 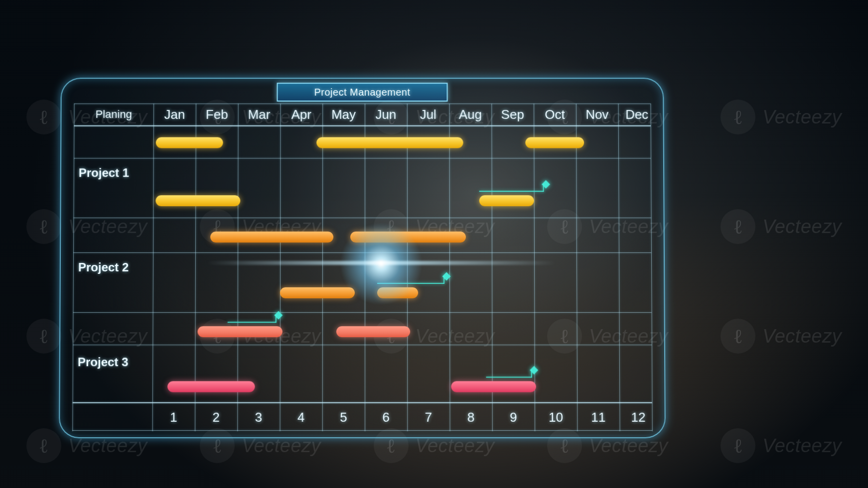 I want to click on month-header: Aug, so click(x=470, y=115).